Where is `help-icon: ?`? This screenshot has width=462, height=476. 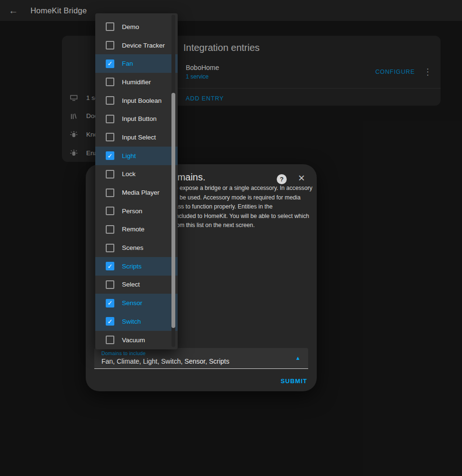 help-icon: ? is located at coordinates (282, 179).